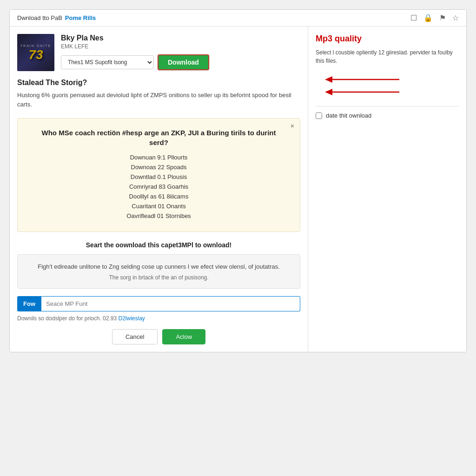 This screenshot has width=476, height=476. I want to click on nav-title-link: Pome Rills, so click(80, 18).